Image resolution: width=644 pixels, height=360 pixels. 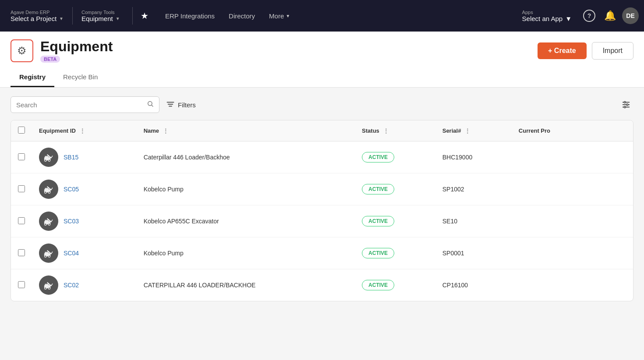 What do you see at coordinates (85, 105) in the screenshot?
I see `search-box` at bounding box center [85, 105].